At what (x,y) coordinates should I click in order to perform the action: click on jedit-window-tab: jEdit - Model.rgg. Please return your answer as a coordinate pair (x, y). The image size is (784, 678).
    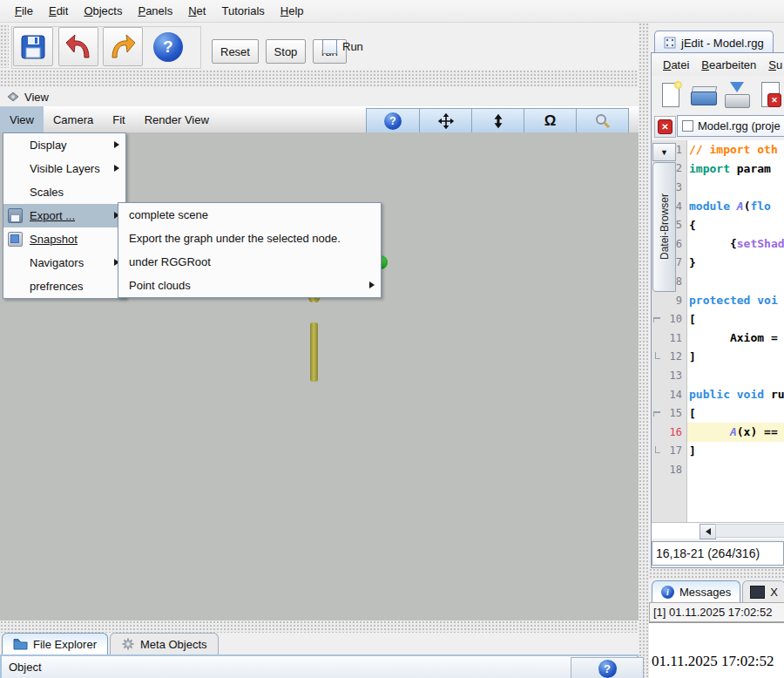
    Looking at the image, I should click on (714, 42).